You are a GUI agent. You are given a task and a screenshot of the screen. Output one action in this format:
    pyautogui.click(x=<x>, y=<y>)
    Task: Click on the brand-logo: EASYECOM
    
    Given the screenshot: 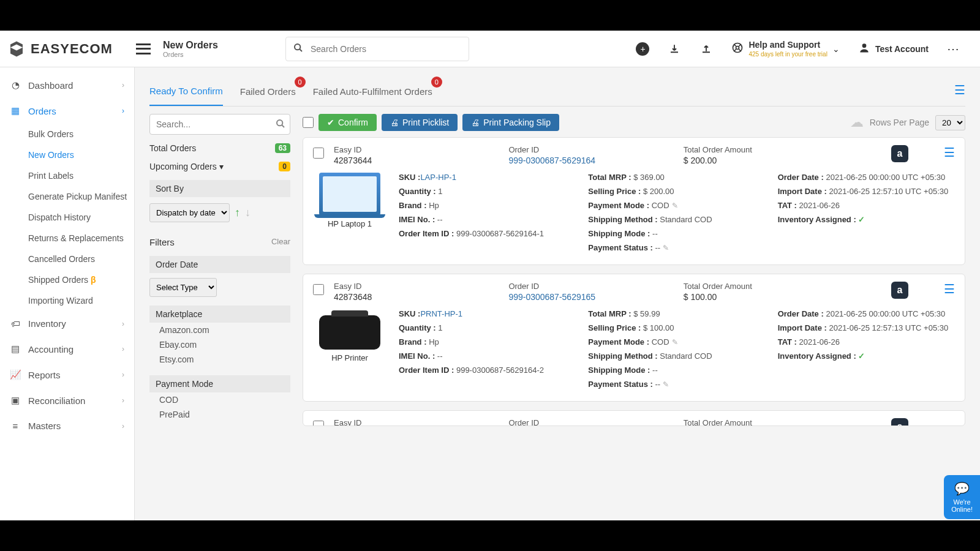 What is the action you would take?
    pyautogui.click(x=72, y=49)
    